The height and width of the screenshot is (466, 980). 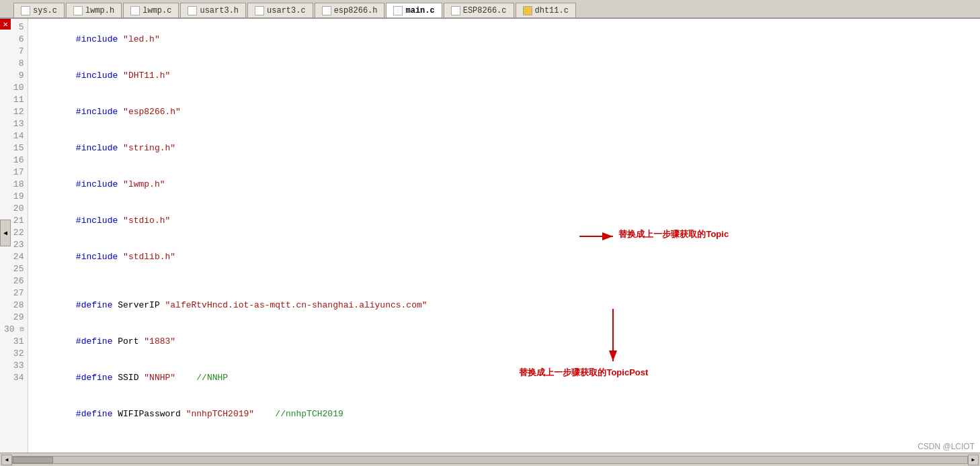 I want to click on code-line-11: #include "stdlib.h", so click(x=507, y=257).